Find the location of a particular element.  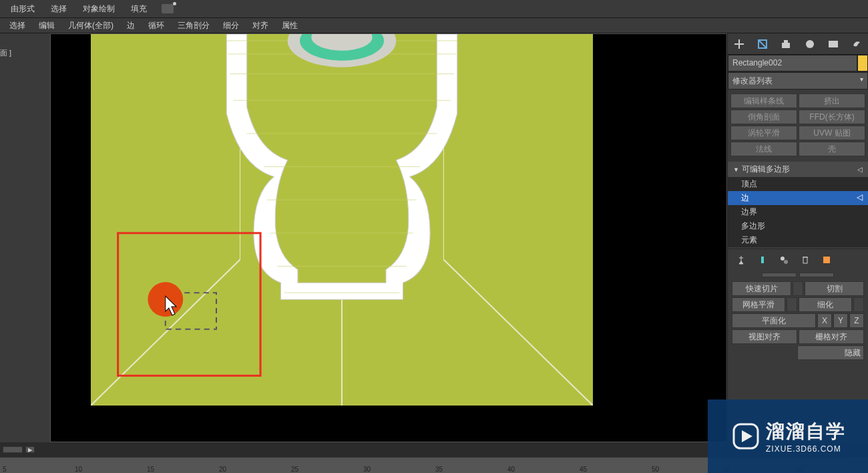

planar-x-button: X is located at coordinates (825, 321).